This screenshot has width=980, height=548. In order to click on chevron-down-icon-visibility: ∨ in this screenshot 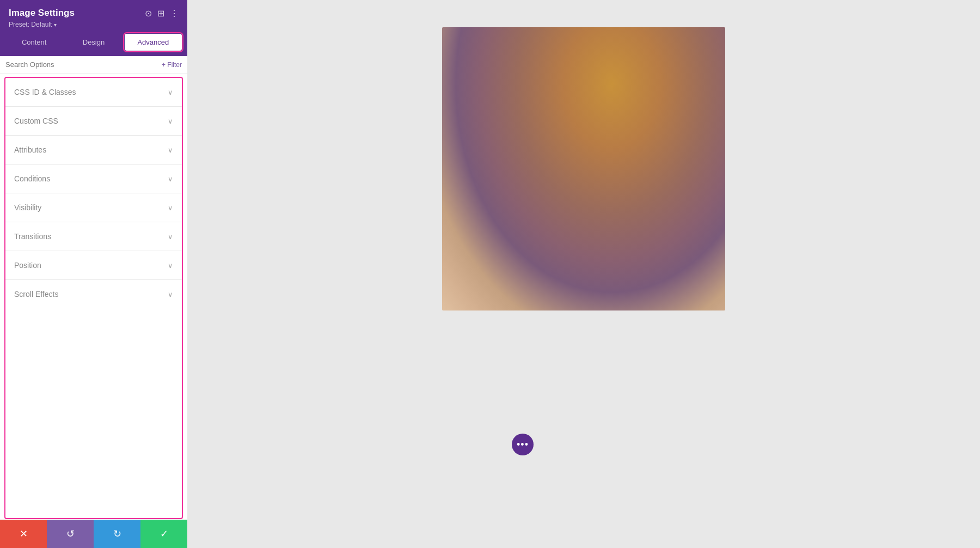, I will do `click(170, 208)`.